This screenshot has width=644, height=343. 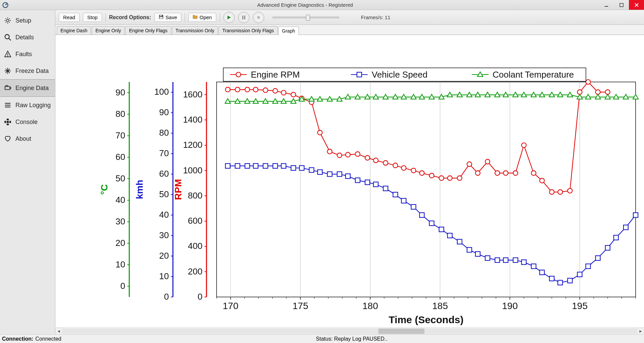 What do you see at coordinates (259, 17) in the screenshot?
I see `record-stop-button` at bounding box center [259, 17].